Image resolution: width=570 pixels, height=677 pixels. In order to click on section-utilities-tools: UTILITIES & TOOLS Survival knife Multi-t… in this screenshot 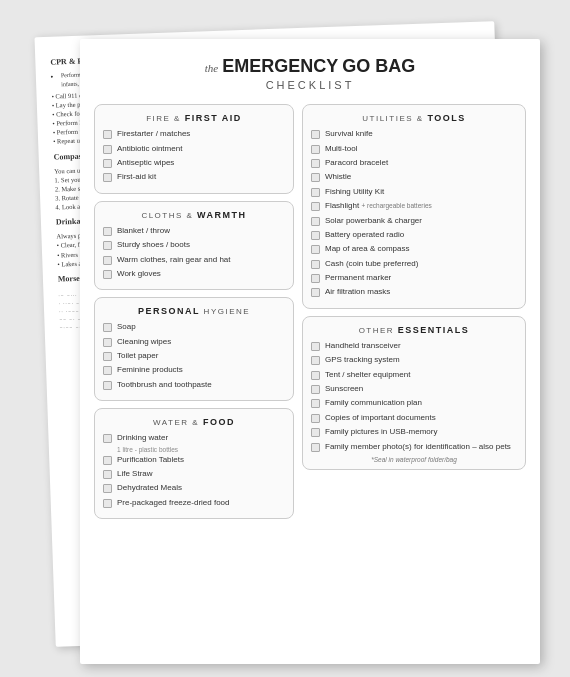, I will do `click(414, 206)`.